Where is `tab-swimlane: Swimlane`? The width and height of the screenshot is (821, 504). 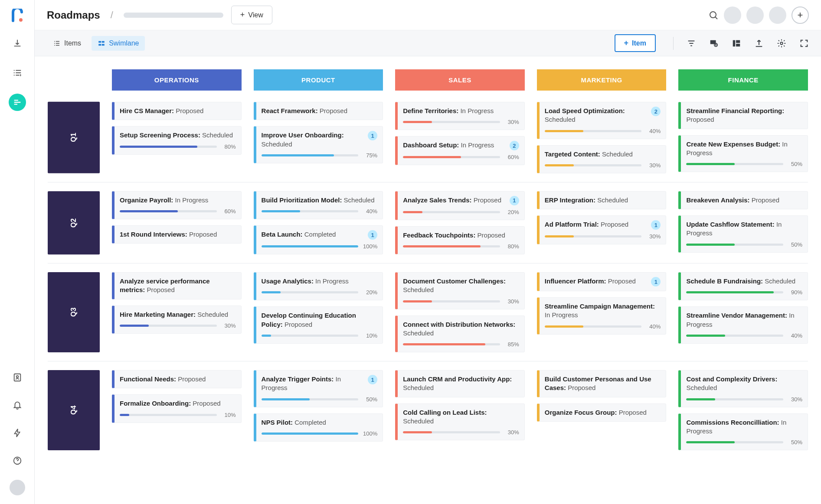 tab-swimlane: Swimlane is located at coordinates (118, 43).